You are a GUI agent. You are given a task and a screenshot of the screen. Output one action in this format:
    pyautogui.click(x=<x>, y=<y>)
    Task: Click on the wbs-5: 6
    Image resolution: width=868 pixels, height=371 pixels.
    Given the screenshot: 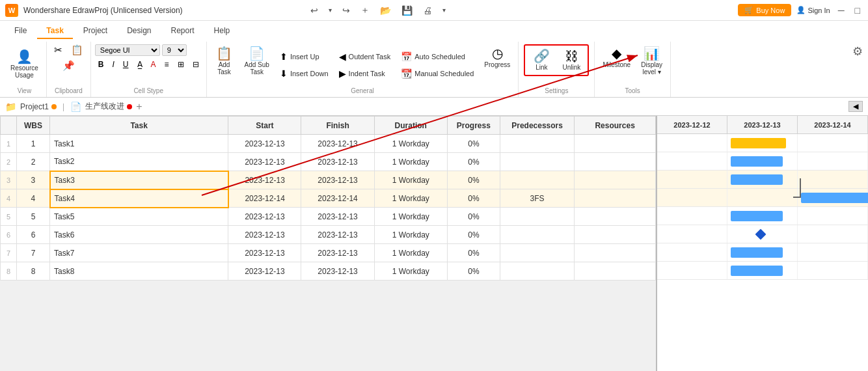 What is the action you would take?
    pyautogui.click(x=33, y=235)
    